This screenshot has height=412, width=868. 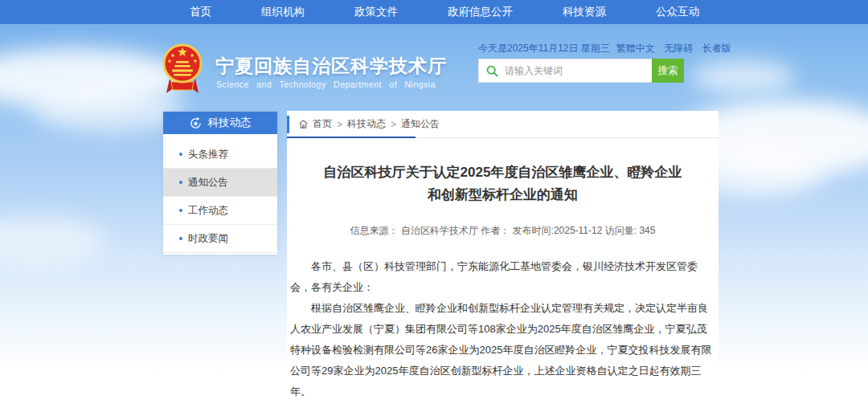 I want to click on sidebar-item-work-updates: 工作动态, so click(x=220, y=210).